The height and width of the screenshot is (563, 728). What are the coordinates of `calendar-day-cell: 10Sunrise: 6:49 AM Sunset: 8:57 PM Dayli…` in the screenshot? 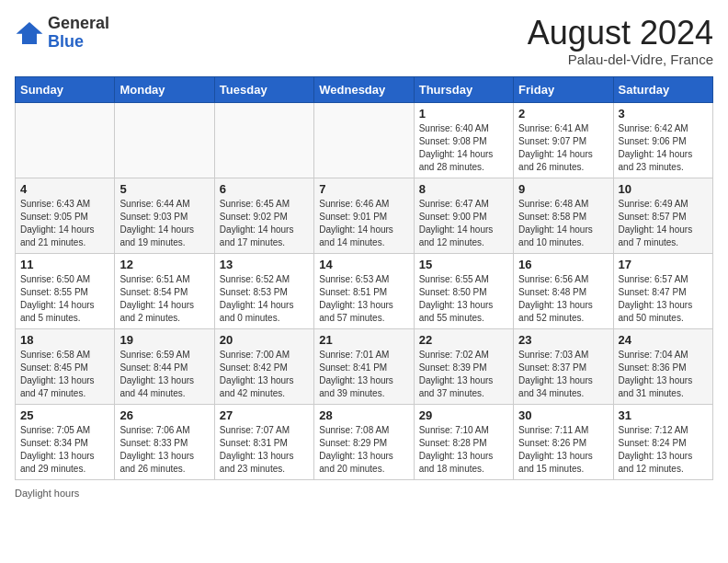 It's located at (663, 215).